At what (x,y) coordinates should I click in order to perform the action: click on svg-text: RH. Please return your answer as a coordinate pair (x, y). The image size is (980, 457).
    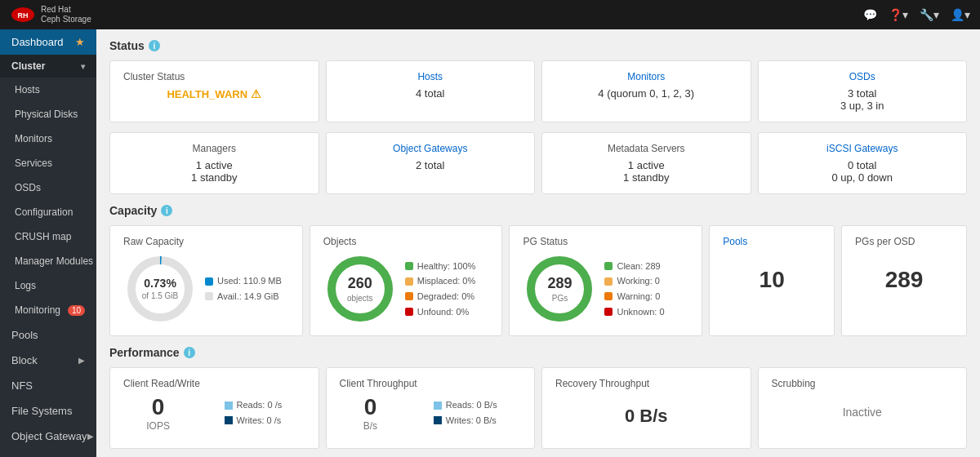
    Looking at the image, I should click on (23, 16).